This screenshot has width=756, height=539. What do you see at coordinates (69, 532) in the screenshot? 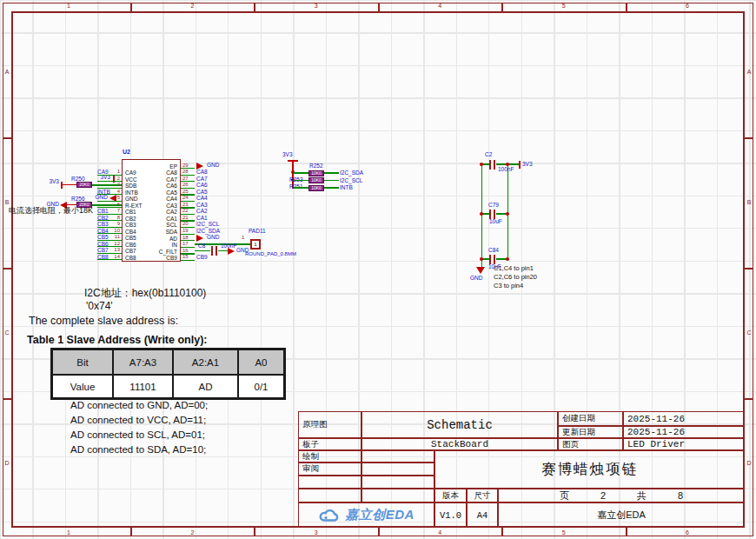
I see `frame-column-marker-bottom: 1` at bounding box center [69, 532].